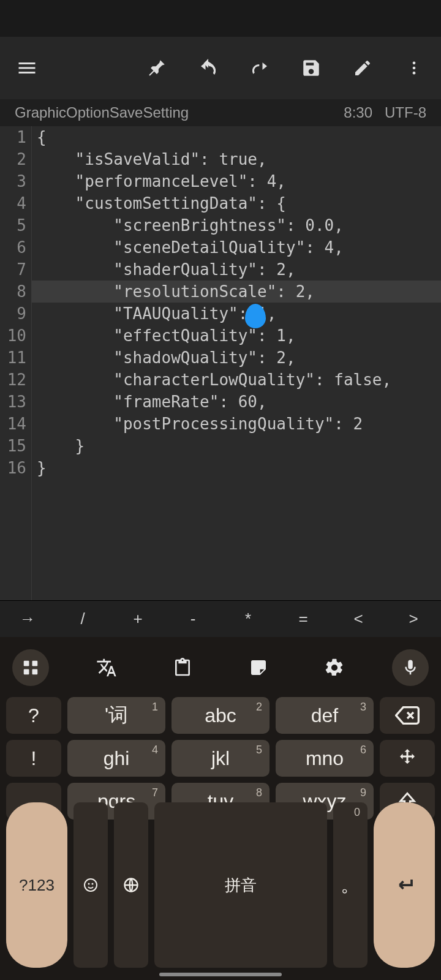 The height and width of the screenshot is (980, 441). What do you see at coordinates (358, 619) in the screenshot?
I see `sym-lt: <` at bounding box center [358, 619].